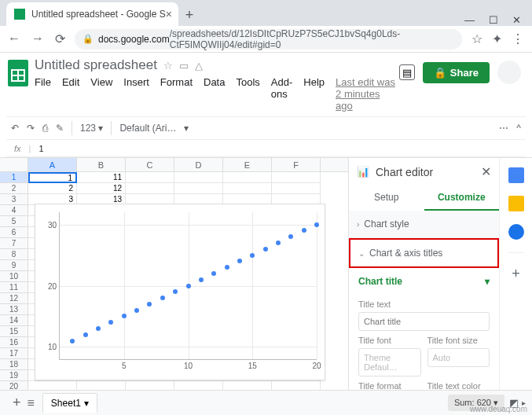 The width and height of the screenshot is (532, 415). I want to click on row-header: 3, so click(14, 200).